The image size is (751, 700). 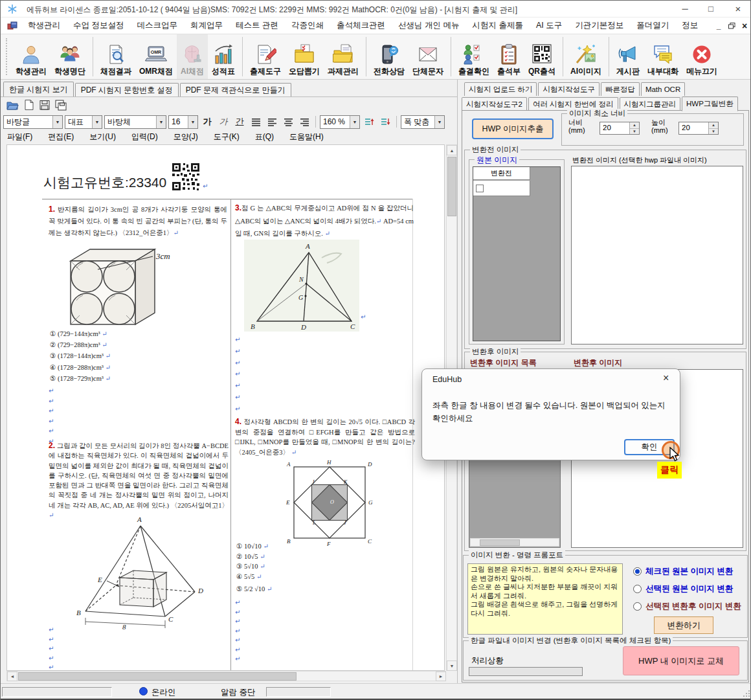 I want to click on column-header: 변환전, so click(x=502, y=174).